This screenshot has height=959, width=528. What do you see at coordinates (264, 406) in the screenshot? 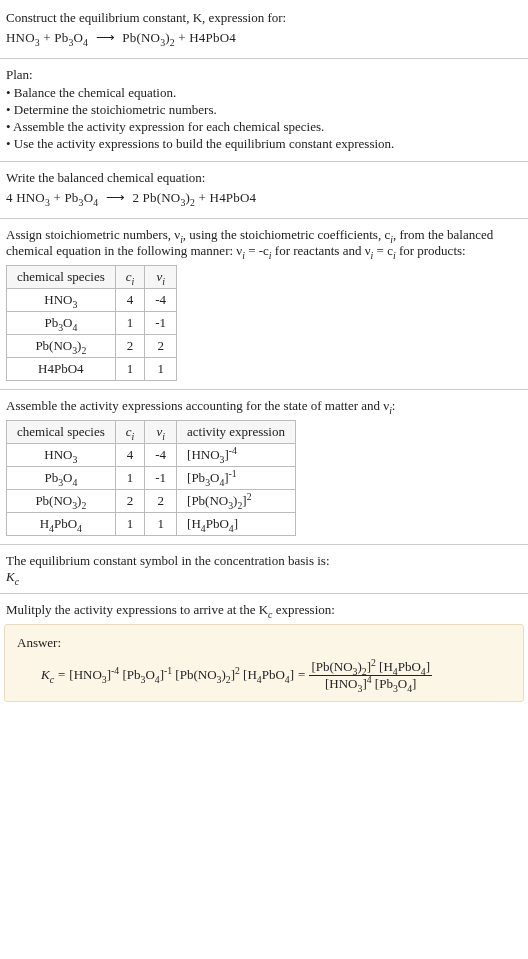
I see `activity-intro: Assemble the activity expressions accoun…` at bounding box center [264, 406].